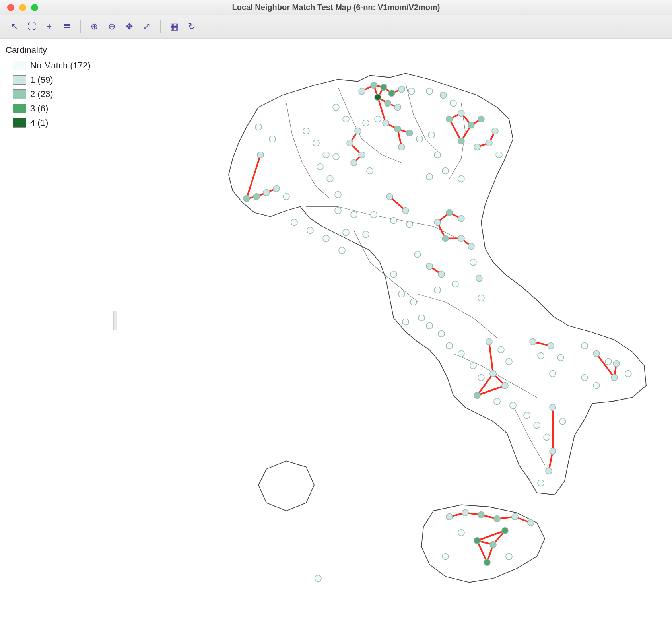 The height and width of the screenshot is (641, 672). I want to click on add-layer-icon: +, so click(49, 27).